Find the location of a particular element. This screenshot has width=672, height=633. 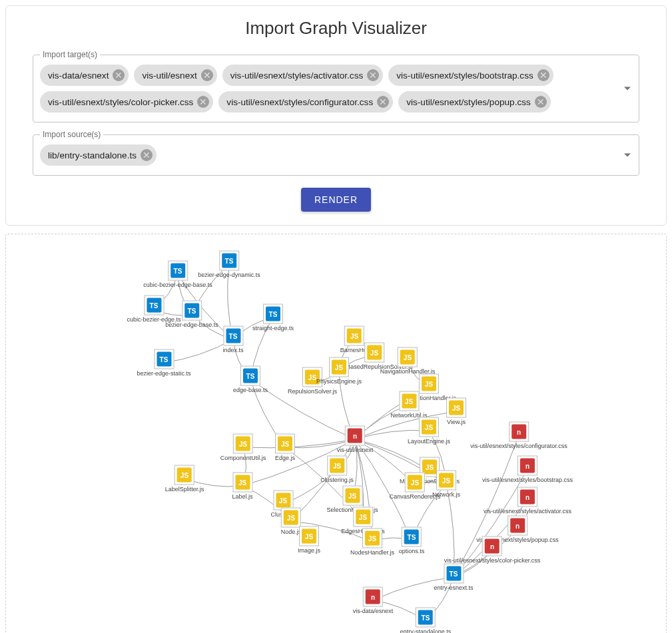

chip-label: lib/entry-standalone.ts is located at coordinates (92, 156).